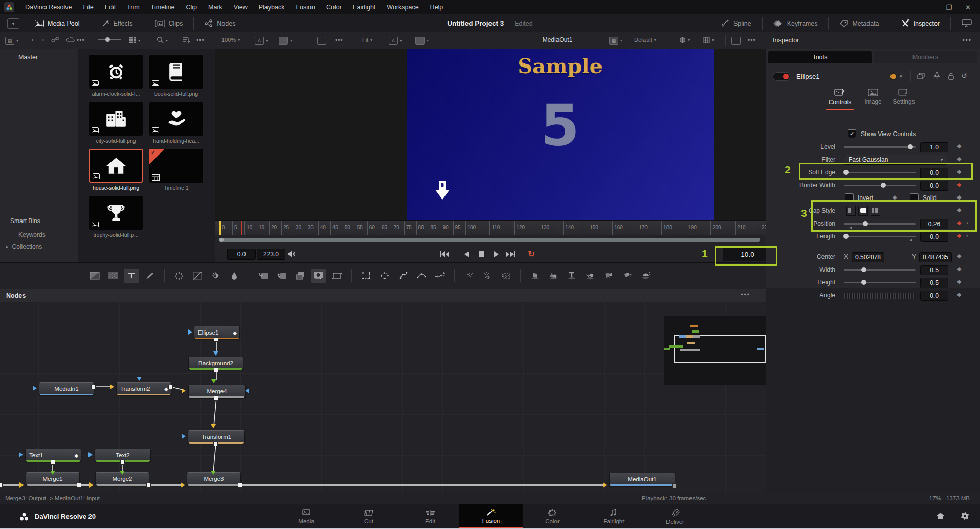 The image size is (980, 529). What do you see at coordinates (627, 276) in the screenshot?
I see `tool-light-3d-button` at bounding box center [627, 276].